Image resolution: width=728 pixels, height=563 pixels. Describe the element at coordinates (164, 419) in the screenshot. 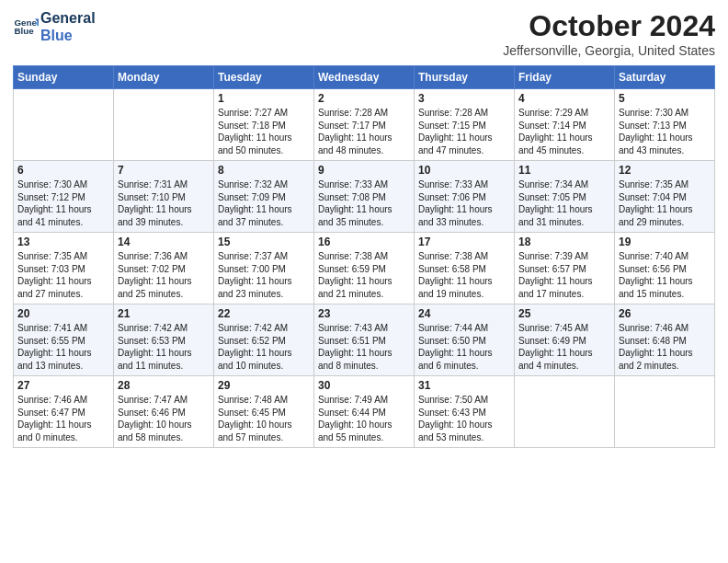

I see `cell-info: Sunrise: 7:47 AM Sunset: 6:46 PM Dayligh…` at that location.